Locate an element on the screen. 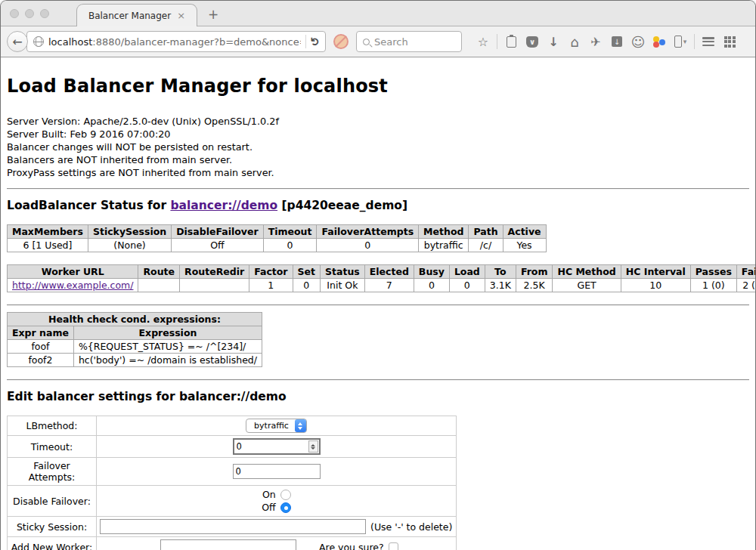  disable-failover-row: Disable Failover: On Off is located at coordinates (232, 502).